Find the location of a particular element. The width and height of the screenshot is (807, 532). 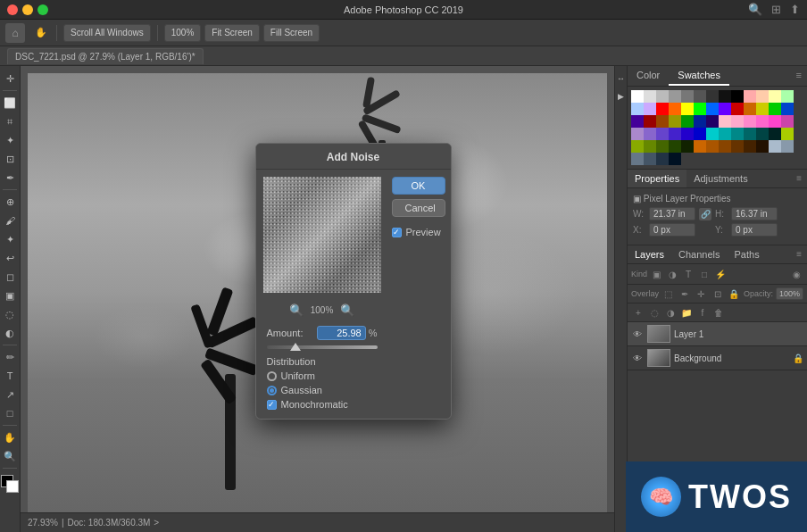

rectangular-marquee-tool: ⬜ is located at coordinates (10, 103).